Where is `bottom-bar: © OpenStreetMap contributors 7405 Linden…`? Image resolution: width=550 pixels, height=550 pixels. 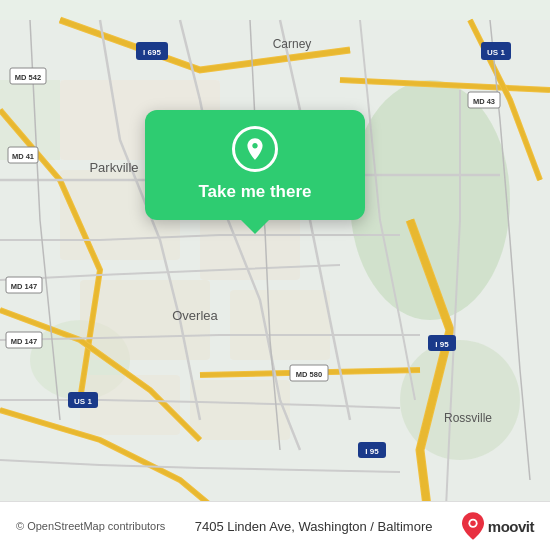
bottom-bar: © OpenStreetMap contributors 7405 Linden… is located at coordinates (275, 526).